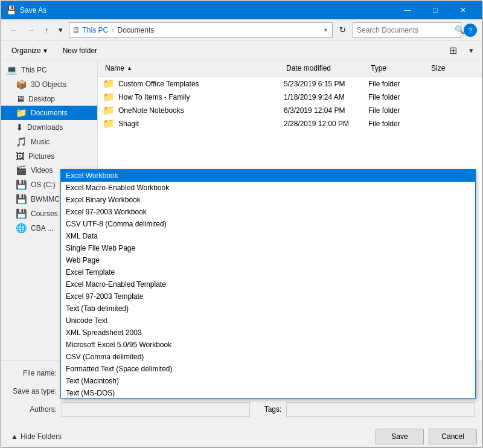 This screenshot has height=448, width=483. Describe the element at coordinates (242, 30) in the screenshot. I see `nav-toolbar: ← → ↑ ▾ 🖥 This PC › Documents ▾ ↻ 🔍 ?` at that location.